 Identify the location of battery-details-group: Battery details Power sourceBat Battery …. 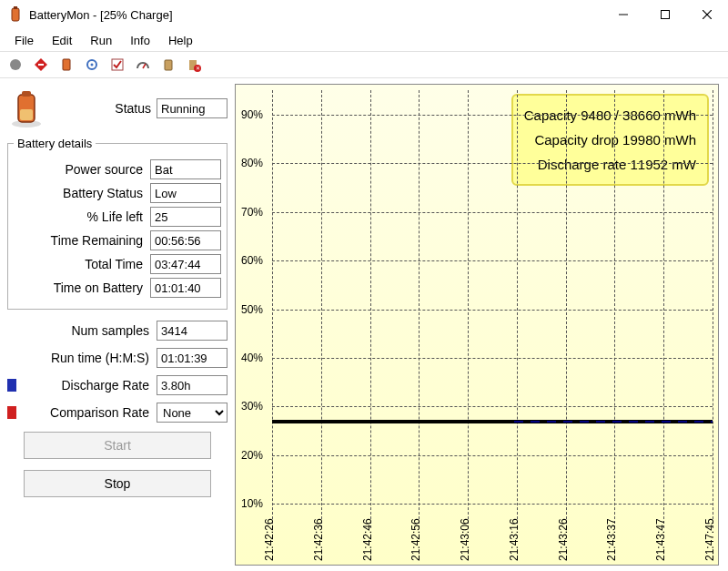
(117, 223).